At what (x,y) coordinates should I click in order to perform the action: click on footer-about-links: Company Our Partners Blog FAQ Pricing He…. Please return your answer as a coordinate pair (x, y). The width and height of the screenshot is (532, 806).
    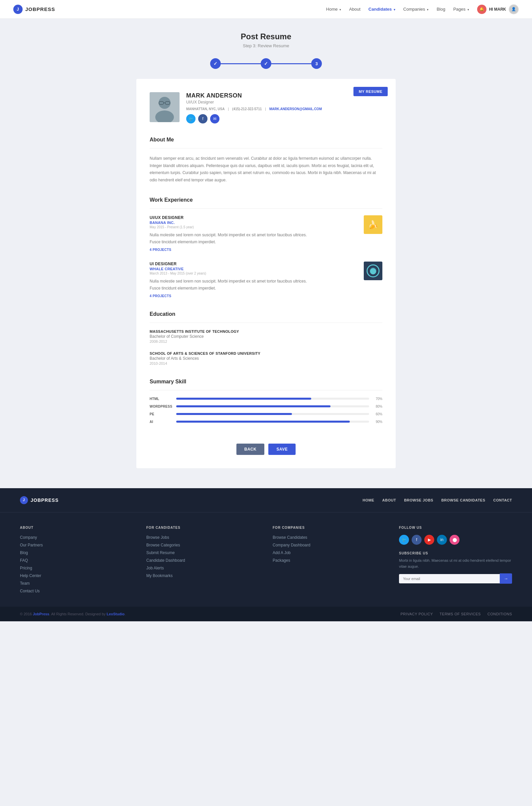
    Looking at the image, I should click on (77, 564).